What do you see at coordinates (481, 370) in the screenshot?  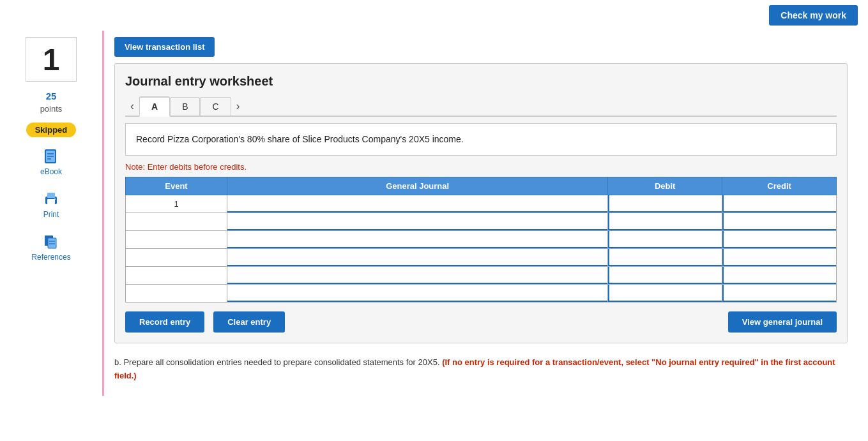 I see `bottom-text: b. Prepare all consolidation entries nee…` at bounding box center [481, 370].